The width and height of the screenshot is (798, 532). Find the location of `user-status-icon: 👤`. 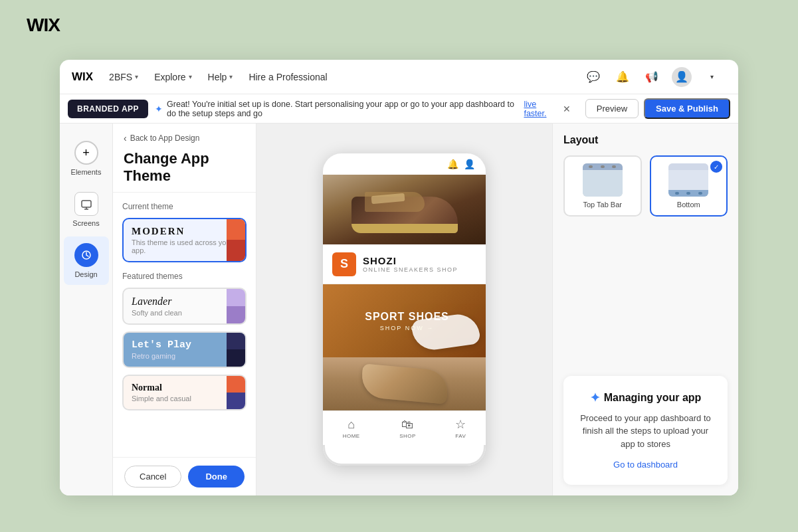

user-status-icon: 👤 is located at coordinates (469, 164).